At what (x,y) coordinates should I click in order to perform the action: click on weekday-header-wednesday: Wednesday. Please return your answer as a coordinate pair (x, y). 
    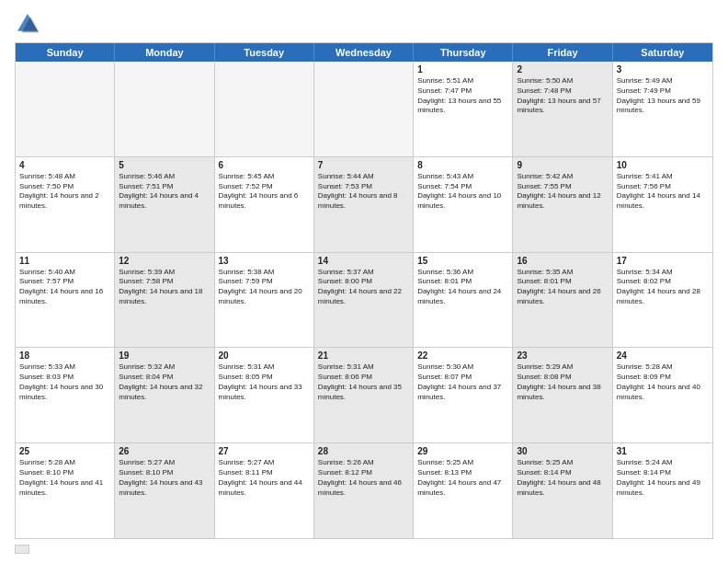
    Looking at the image, I should click on (364, 52).